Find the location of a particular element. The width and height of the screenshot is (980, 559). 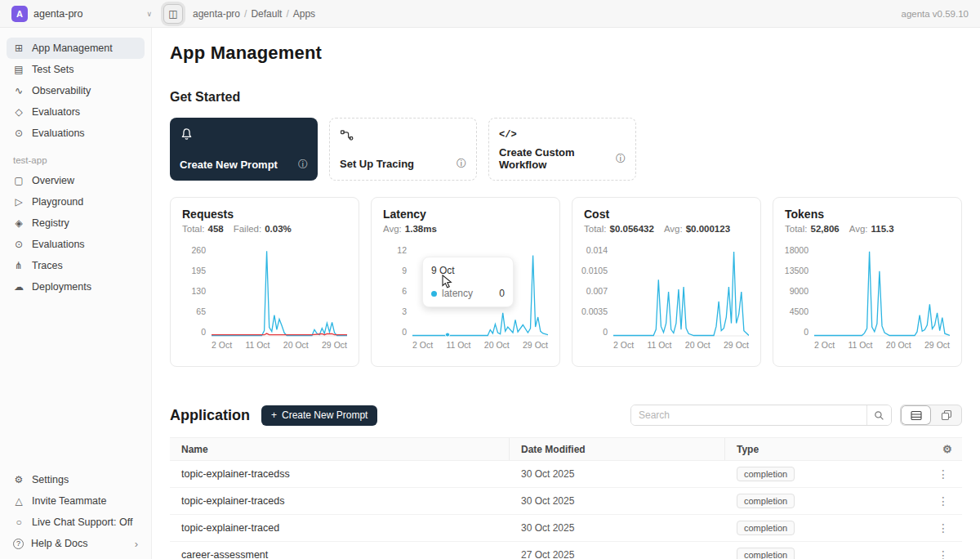

sidebar-item-settings: ⚙ Settings is located at coordinates (75, 480).